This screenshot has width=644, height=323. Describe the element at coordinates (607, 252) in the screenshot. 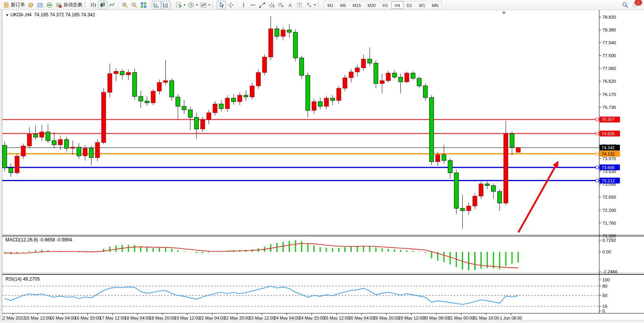

I see `svg-text: 0.00` at that location.